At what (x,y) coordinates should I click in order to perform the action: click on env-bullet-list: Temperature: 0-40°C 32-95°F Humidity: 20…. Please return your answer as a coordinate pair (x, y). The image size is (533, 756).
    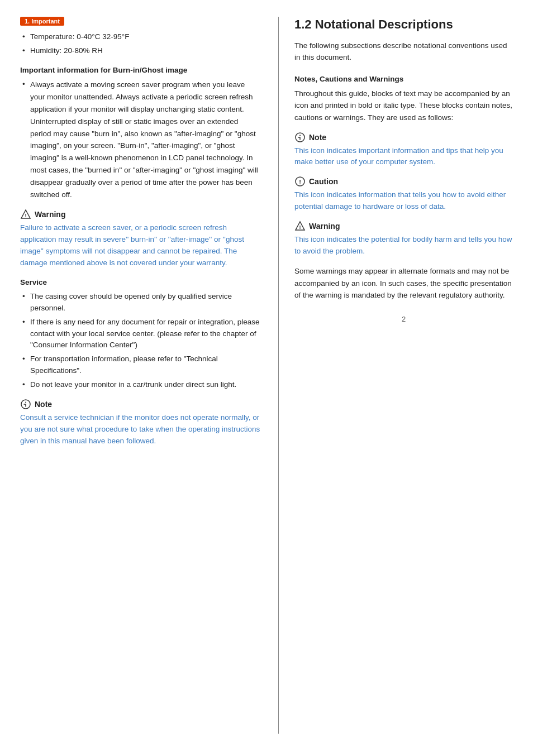
    Looking at the image, I should click on (140, 44).